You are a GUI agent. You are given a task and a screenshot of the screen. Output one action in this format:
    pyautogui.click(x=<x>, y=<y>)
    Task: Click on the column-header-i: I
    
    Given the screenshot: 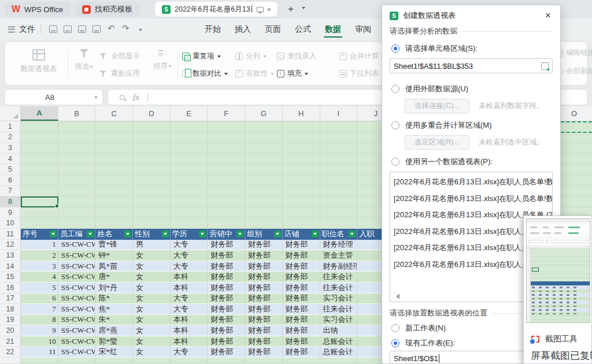 What is the action you would take?
    pyautogui.click(x=339, y=113)
    